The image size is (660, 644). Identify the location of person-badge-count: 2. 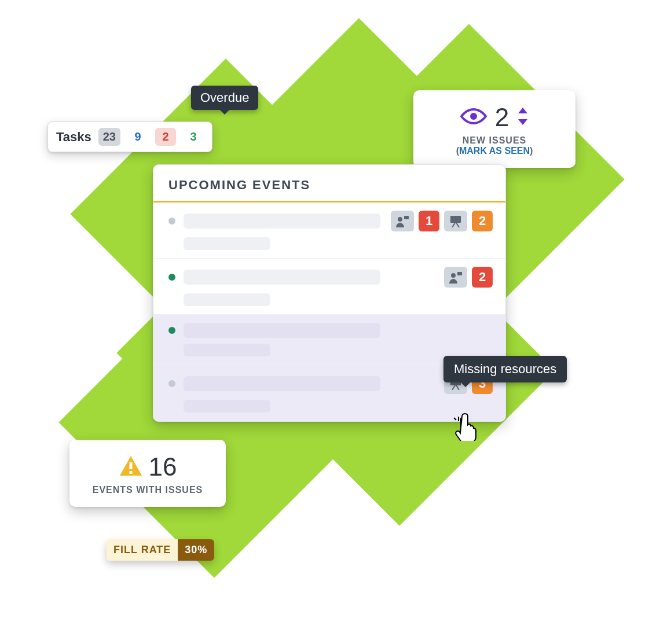
(482, 277).